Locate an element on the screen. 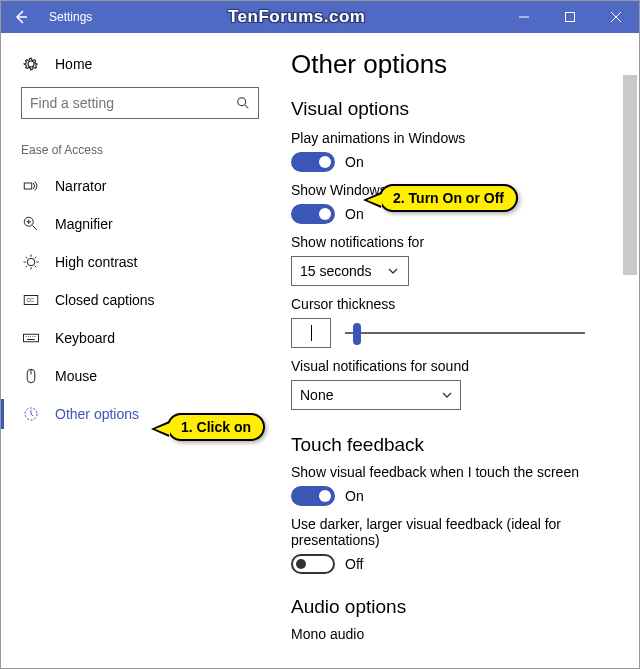 Image resolution: width=640 pixels, height=669 pixels. sidebar-item-label: Other options is located at coordinates (97, 414).